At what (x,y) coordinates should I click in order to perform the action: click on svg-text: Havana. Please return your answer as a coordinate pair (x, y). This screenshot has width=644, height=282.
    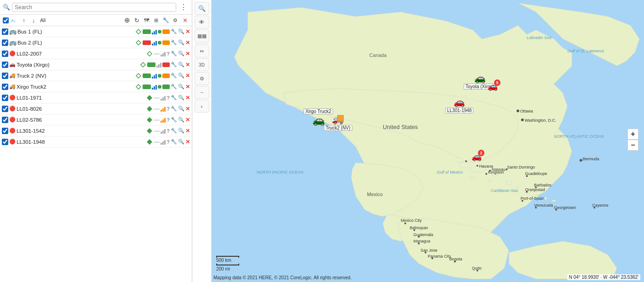
    Looking at the image, I should click on (486, 166).